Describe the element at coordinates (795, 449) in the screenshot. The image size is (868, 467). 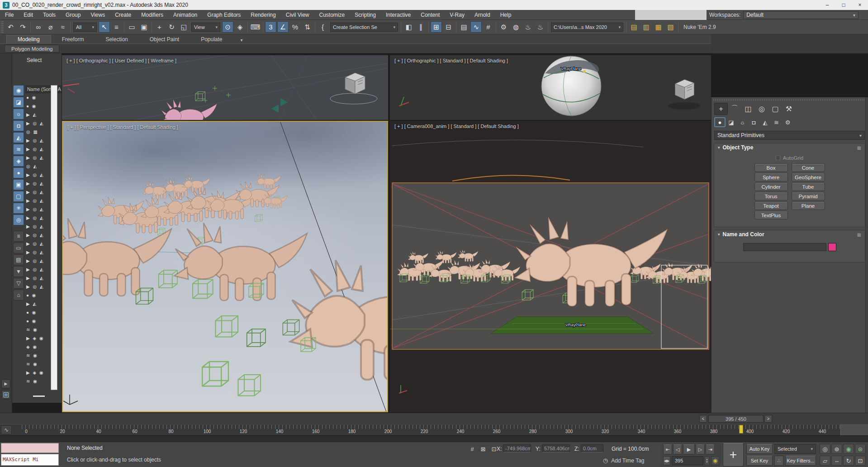
I see `key-selection-dropdown: Selected ▾` at that location.